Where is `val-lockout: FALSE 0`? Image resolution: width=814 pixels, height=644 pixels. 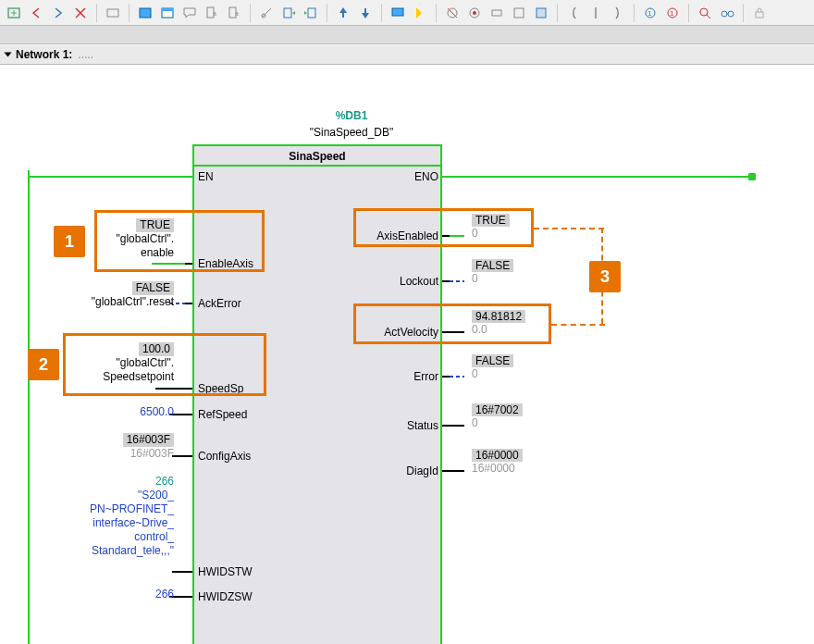
val-lockout: FALSE 0 is located at coordinates (492, 272).